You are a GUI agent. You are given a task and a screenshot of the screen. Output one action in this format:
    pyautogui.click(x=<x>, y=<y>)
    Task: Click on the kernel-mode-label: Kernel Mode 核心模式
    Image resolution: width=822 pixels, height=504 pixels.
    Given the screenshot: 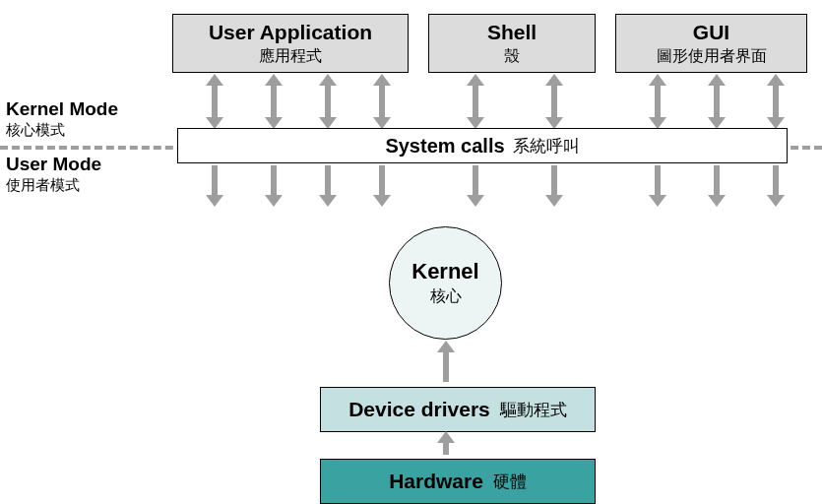 What is the action you would take?
    pyautogui.click(x=62, y=119)
    